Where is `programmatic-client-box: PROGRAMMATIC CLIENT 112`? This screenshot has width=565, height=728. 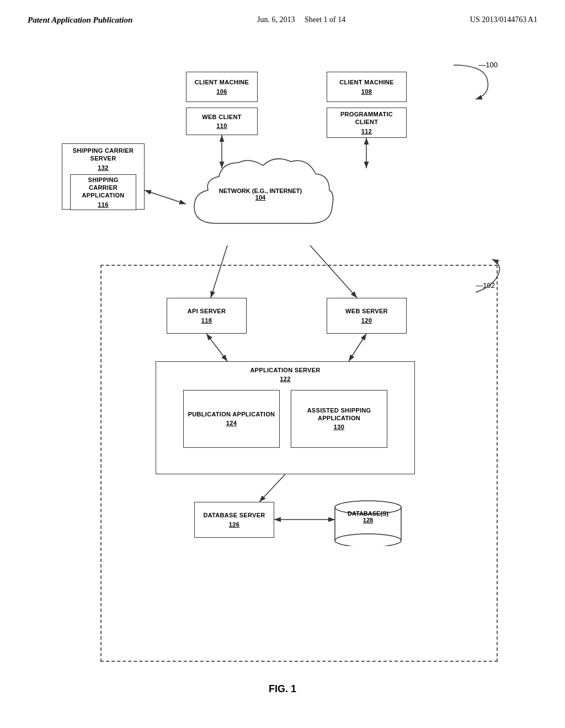
programmatic-client-box: PROGRAMMATIC CLIENT 112 is located at coordinates (366, 122).